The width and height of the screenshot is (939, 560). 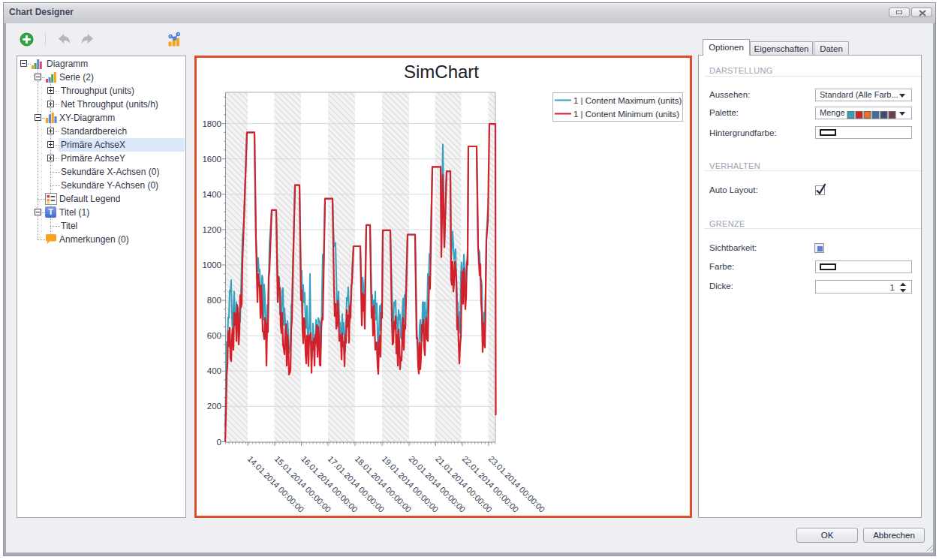 What do you see at coordinates (215, 336) in the screenshot?
I see `svg-text: 600` at bounding box center [215, 336].